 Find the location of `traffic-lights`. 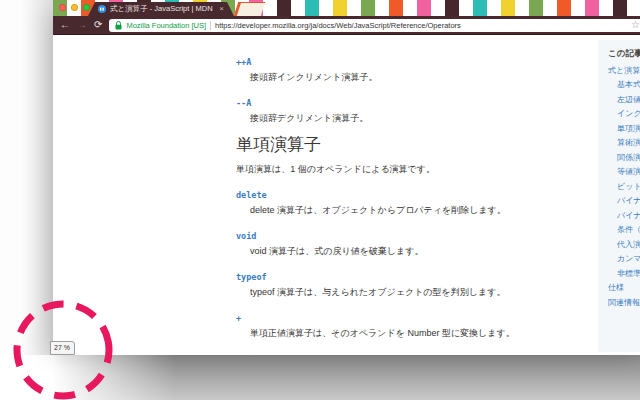

traffic-lights is located at coordinates (74, 8).